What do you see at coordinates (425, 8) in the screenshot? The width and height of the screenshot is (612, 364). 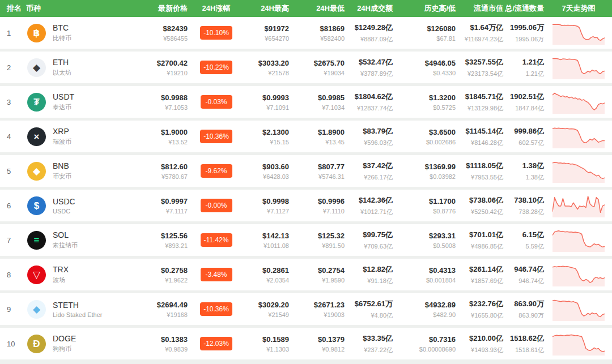 I see `header-hist-high-low: 历史高/低` at bounding box center [425, 8].